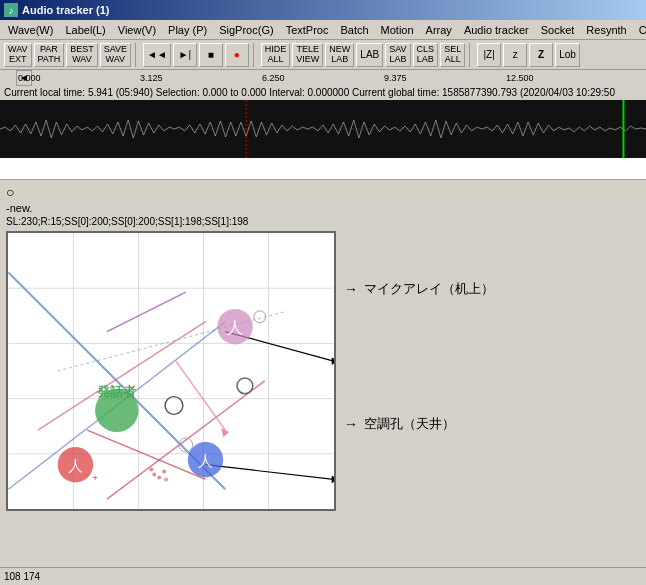  I want to click on record-button: ●, so click(237, 55).